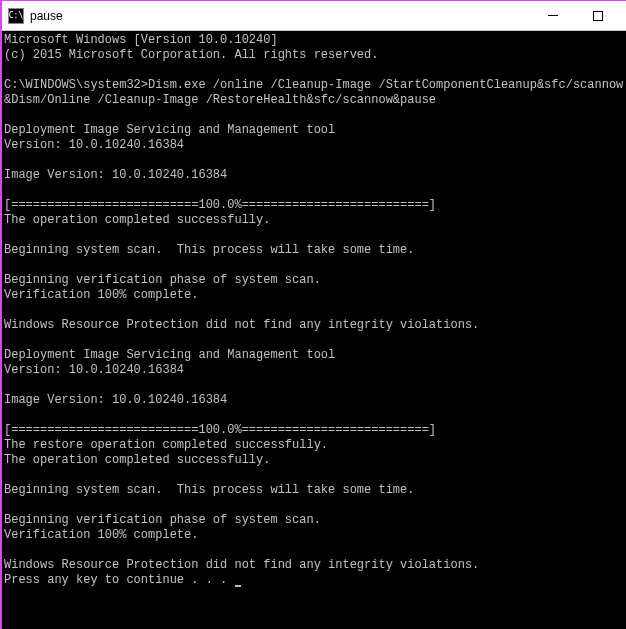  What do you see at coordinates (553, 16) in the screenshot?
I see `minimize-icon` at bounding box center [553, 16].